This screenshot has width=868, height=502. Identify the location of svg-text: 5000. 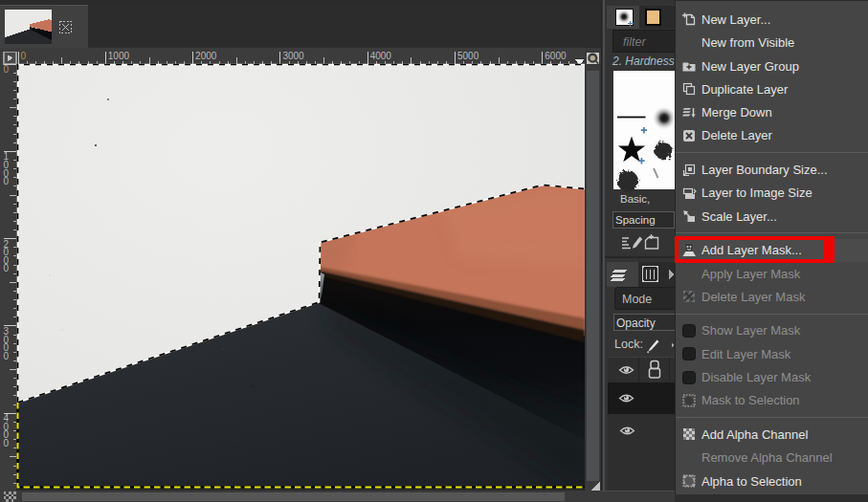
(469, 55).